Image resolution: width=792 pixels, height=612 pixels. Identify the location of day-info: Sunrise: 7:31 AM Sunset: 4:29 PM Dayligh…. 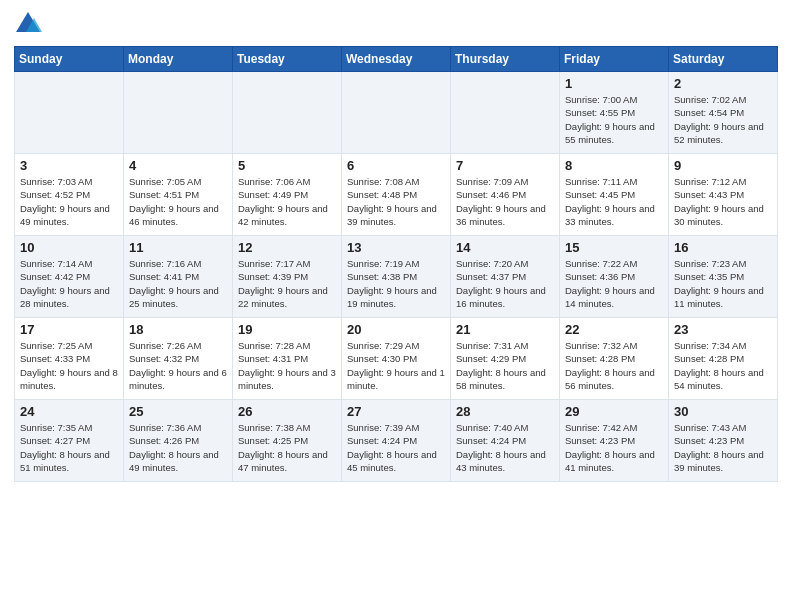
(505, 366).